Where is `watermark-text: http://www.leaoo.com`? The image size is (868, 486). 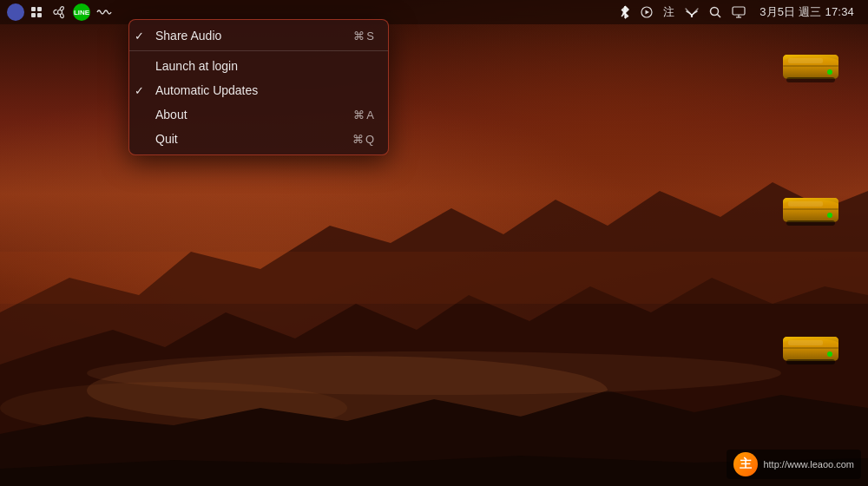 watermark-text: http://www.leaoo.com is located at coordinates (809, 464).